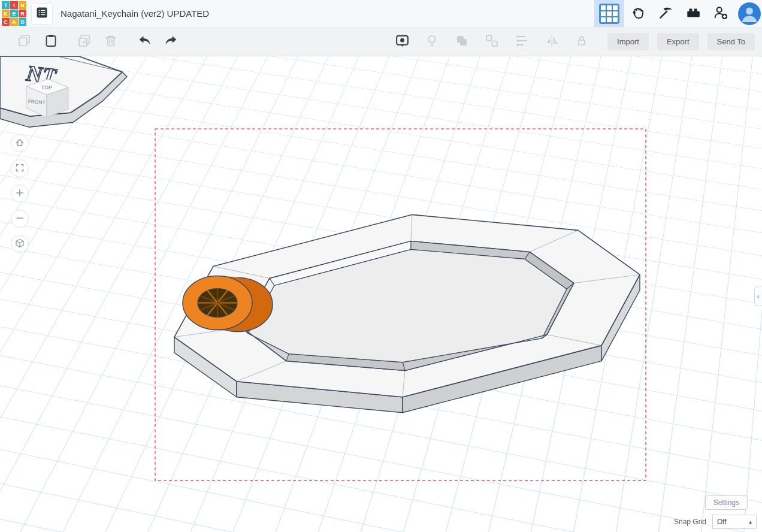  I want to click on toolbar-action-buttons: Import Export Send To, so click(677, 42).